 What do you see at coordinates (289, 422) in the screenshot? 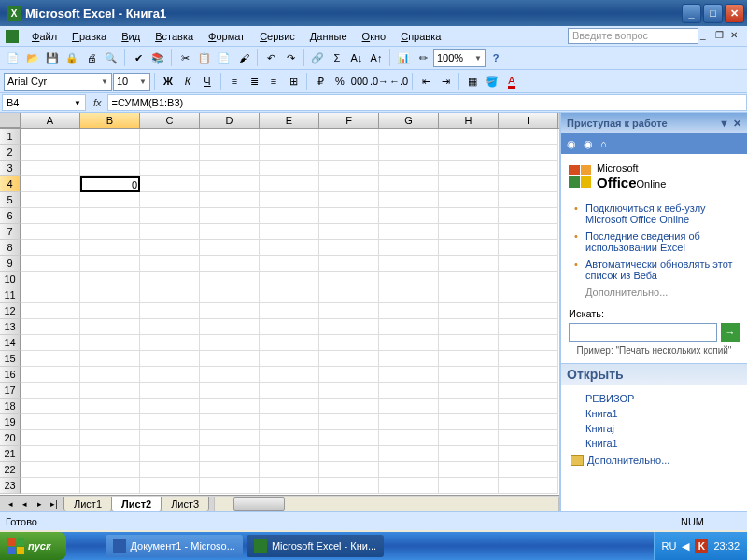
I see `cell-E19` at bounding box center [289, 422].